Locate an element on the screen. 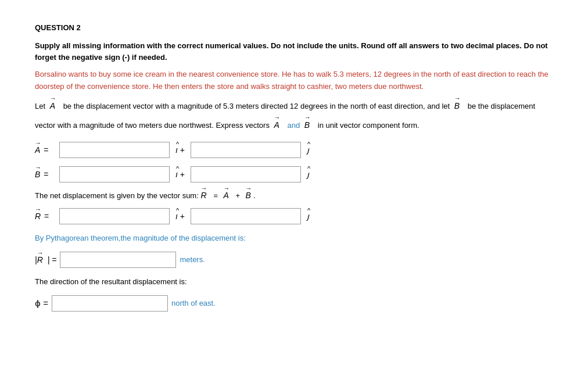  math-description-2: vector with a magnitude of two meters du… is located at coordinates (294, 126).